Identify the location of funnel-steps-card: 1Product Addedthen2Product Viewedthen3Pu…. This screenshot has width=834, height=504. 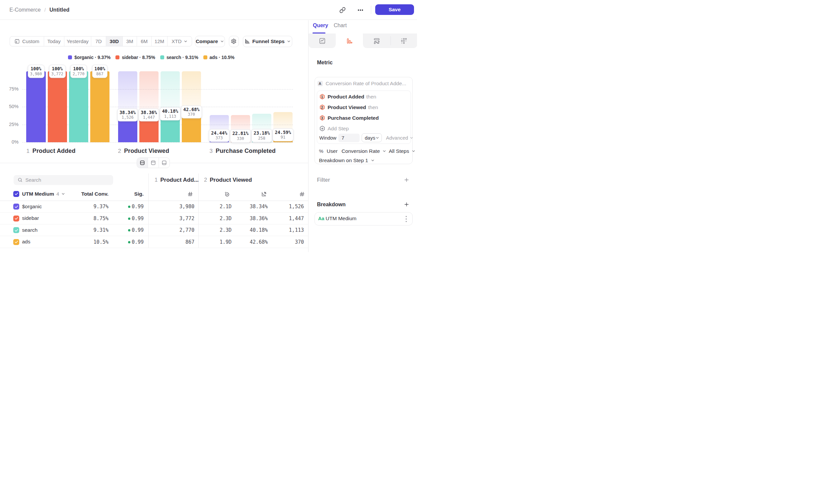
(364, 117).